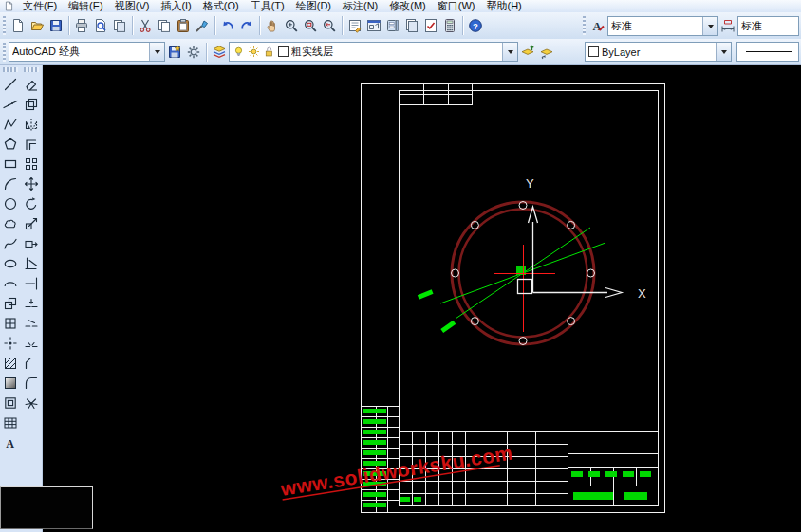  What do you see at coordinates (31, 203) in the screenshot?
I see `rotate-icon` at bounding box center [31, 203].